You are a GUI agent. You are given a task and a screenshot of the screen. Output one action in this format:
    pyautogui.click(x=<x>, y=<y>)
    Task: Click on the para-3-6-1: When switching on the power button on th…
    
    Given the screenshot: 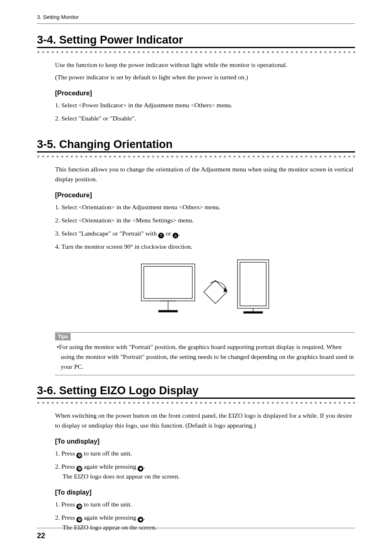 What is the action you would take?
    pyautogui.click(x=205, y=421)
    